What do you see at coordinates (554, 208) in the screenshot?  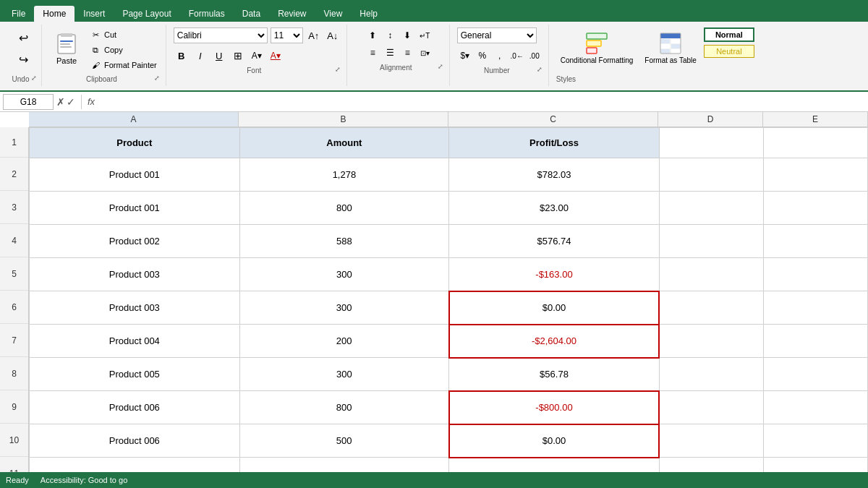 I see `cell-c3: $23.00` at bounding box center [554, 208].